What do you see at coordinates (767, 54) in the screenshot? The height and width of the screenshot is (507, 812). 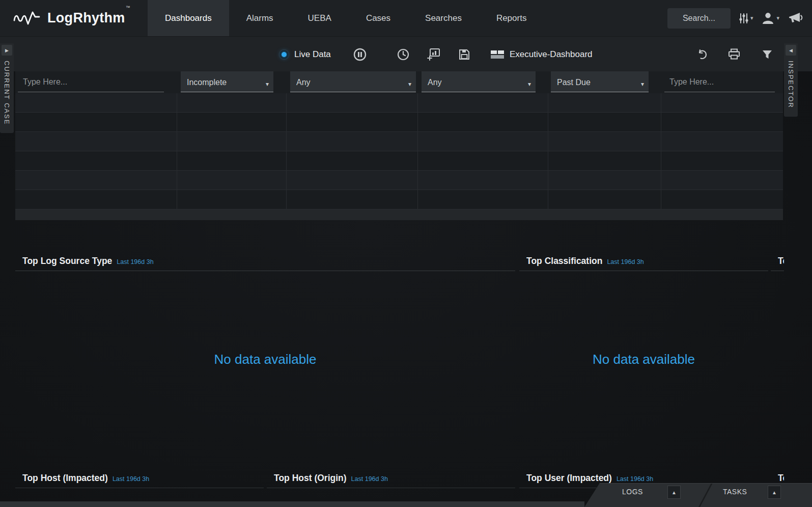 I see `filter-button` at bounding box center [767, 54].